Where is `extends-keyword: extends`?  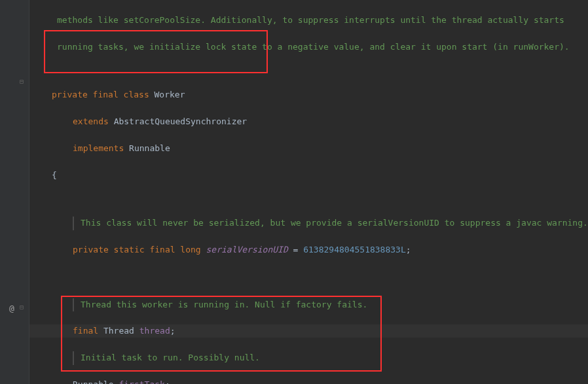
extends-keyword: extends is located at coordinates (93, 122).